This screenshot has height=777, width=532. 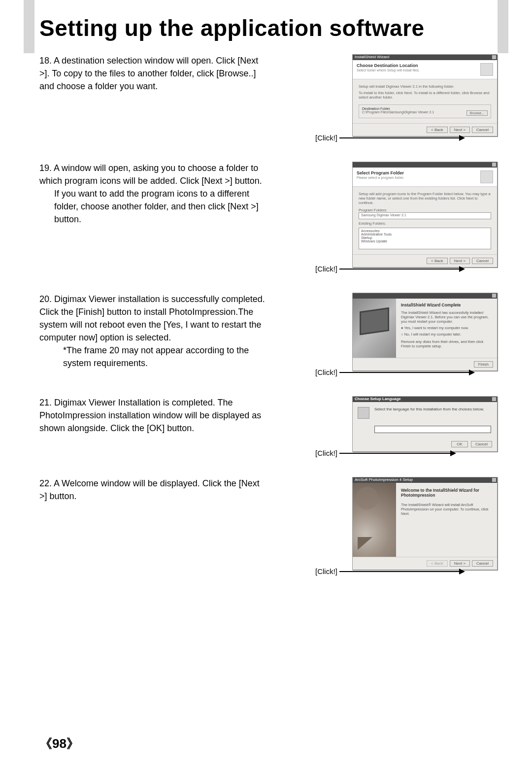 I want to click on step-18-text: 18. A destination selection window will …, so click(x=154, y=73).